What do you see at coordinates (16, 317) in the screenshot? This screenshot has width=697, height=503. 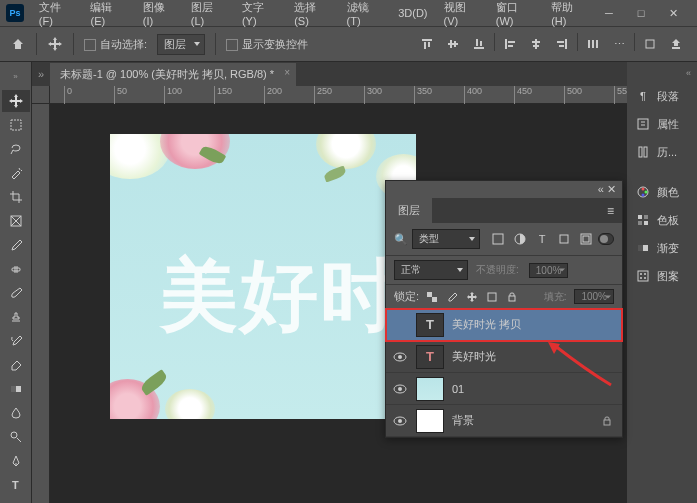 I see `stamp-tool` at bounding box center [16, 317].